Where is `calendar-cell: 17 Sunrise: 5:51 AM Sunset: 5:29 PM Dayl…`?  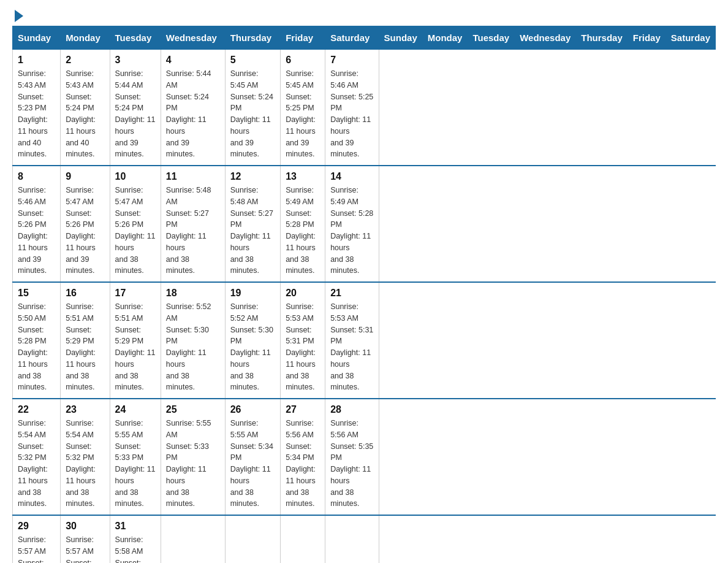 calendar-cell: 17 Sunrise: 5:51 AM Sunset: 5:29 PM Dayl… is located at coordinates (135, 340).